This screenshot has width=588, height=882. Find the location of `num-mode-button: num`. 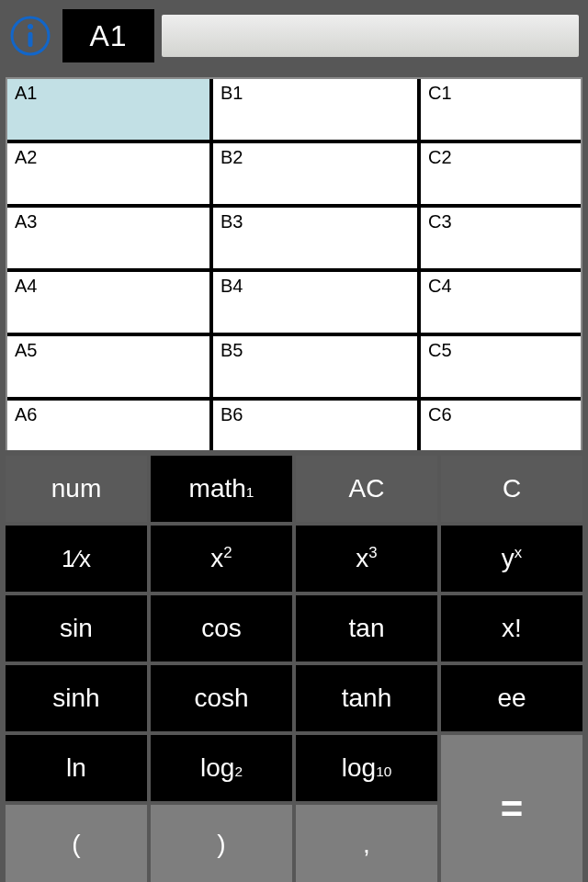

num-mode-button: num is located at coordinates (76, 489).